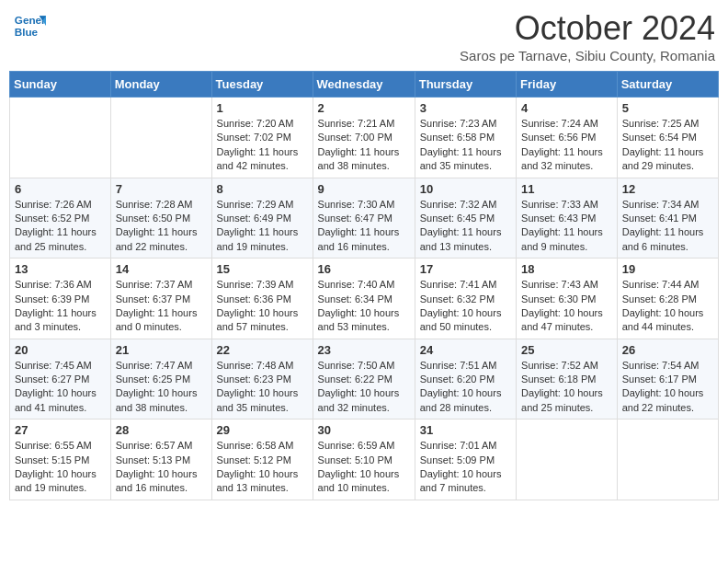 The width and height of the screenshot is (728, 563). I want to click on day-number: 27, so click(61, 431).